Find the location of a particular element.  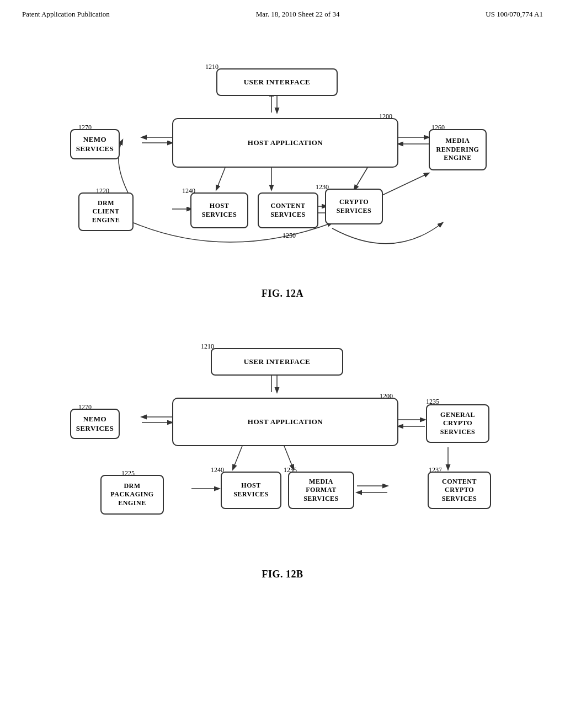

fig12b-label: FIG. 12B is located at coordinates (282, 575).